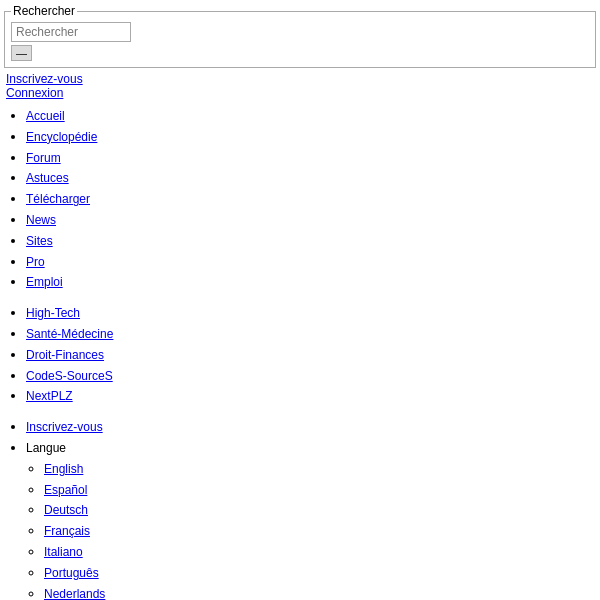  I want to click on nav1-link: Accueil, so click(46, 116).